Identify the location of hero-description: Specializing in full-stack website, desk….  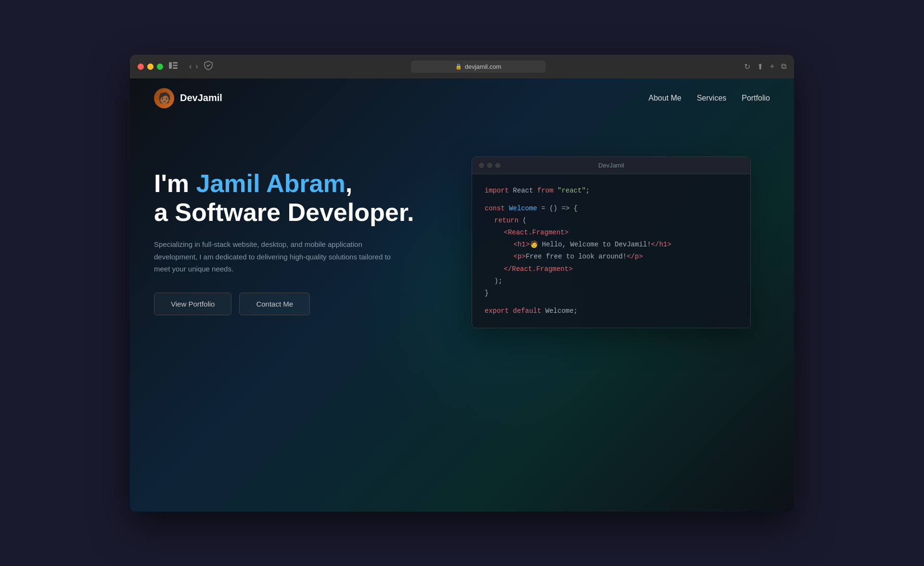
(279, 257).